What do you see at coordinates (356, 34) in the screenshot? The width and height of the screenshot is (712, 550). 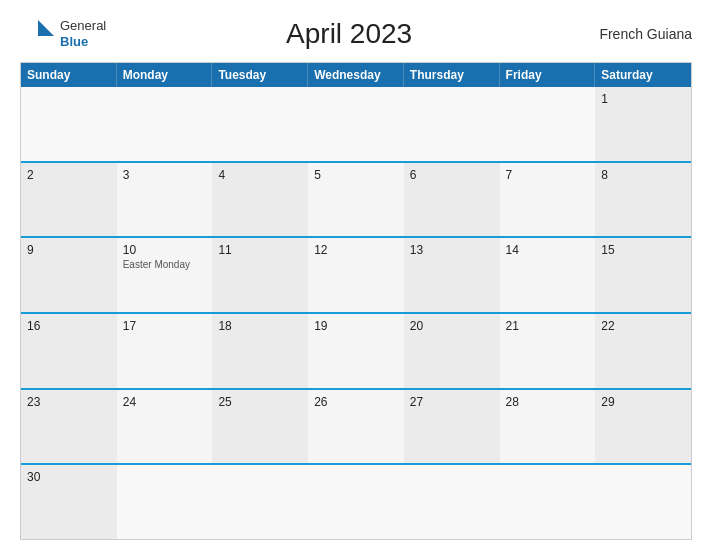 I see `page-header: General Blue April 2023 French Guiana` at bounding box center [356, 34].